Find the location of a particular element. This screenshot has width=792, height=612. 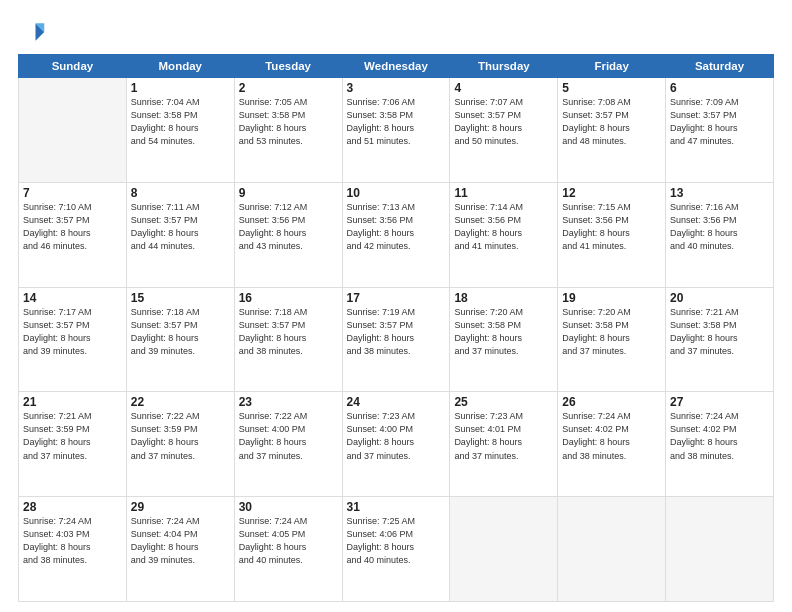

cell-info: Sunrise: 7:21 AMSunset: 3:58 PMDaylight:… is located at coordinates (720, 332).